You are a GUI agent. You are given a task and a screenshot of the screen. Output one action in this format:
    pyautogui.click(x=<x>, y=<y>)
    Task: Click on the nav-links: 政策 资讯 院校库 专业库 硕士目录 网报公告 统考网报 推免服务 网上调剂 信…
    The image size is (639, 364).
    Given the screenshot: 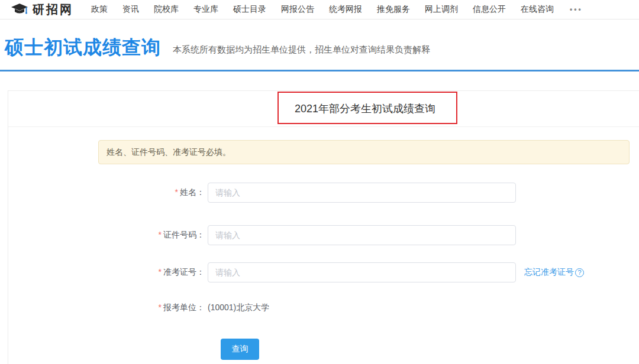 What is the action you would take?
    pyautogui.click(x=337, y=9)
    